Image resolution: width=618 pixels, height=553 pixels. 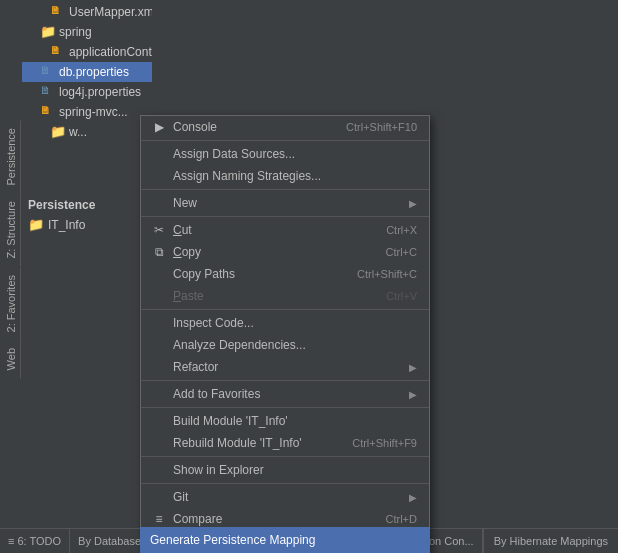 What do you see at coordinates (76, 32) in the screenshot?
I see `tree-item-label: spring` at bounding box center [76, 32].